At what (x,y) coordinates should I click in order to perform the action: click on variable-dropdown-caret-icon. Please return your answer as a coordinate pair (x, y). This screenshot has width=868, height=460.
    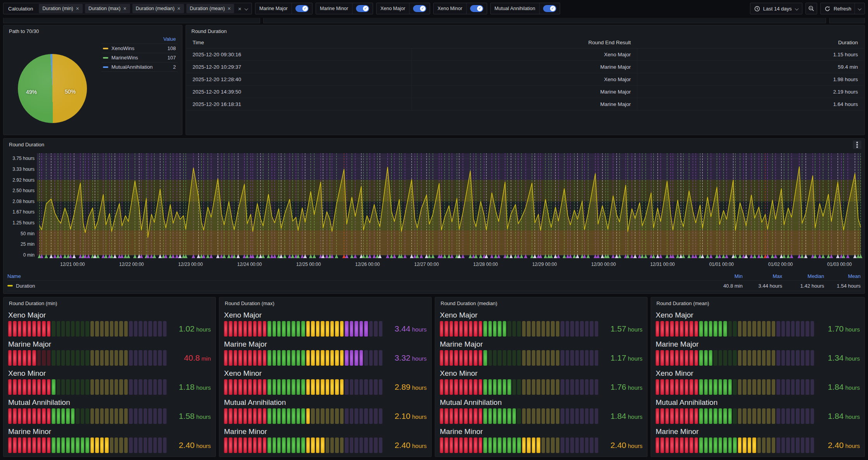
    Looking at the image, I should click on (248, 9).